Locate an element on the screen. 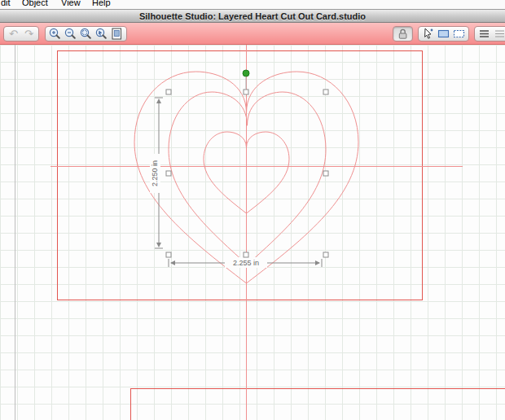 The height and width of the screenshot is (420, 505). line-style-group is located at coordinates (490, 34).